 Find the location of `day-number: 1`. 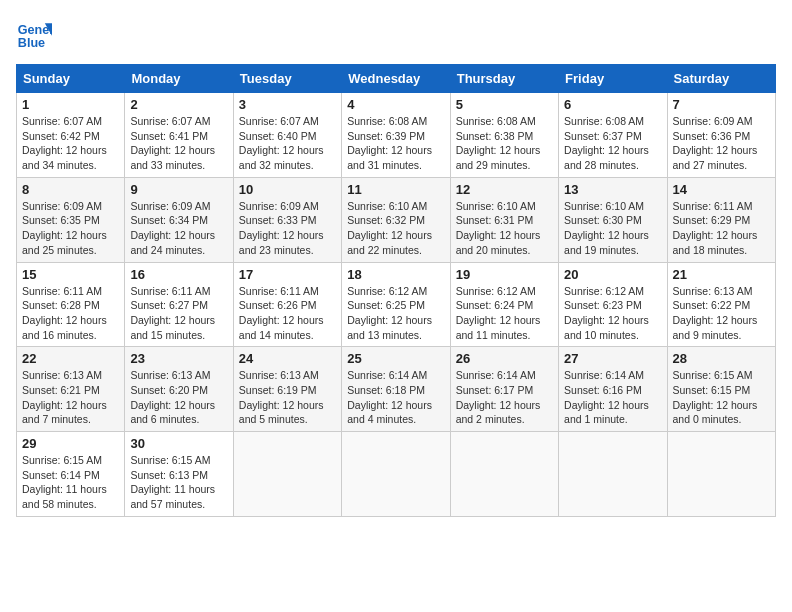

day-number: 1 is located at coordinates (70, 104).